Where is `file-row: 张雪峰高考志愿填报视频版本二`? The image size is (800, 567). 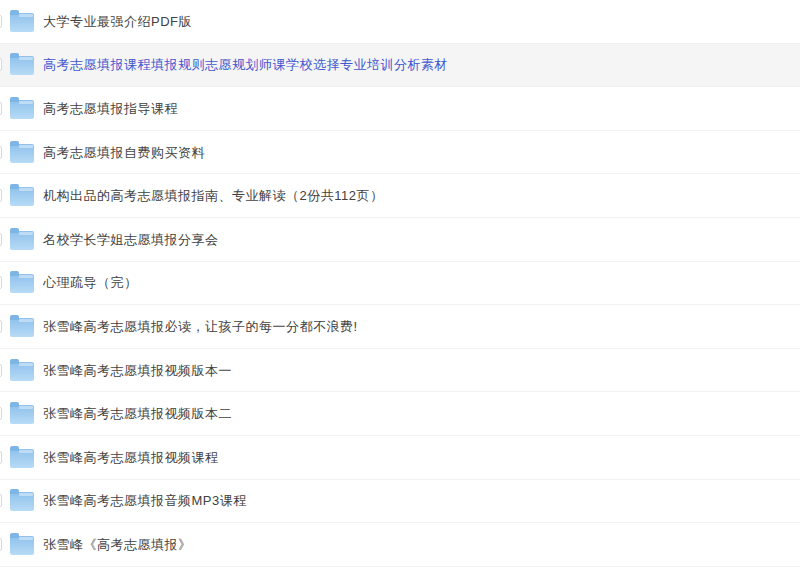
file-row: 张雪峰高考志愿填报视频版本二 is located at coordinates (400, 414).